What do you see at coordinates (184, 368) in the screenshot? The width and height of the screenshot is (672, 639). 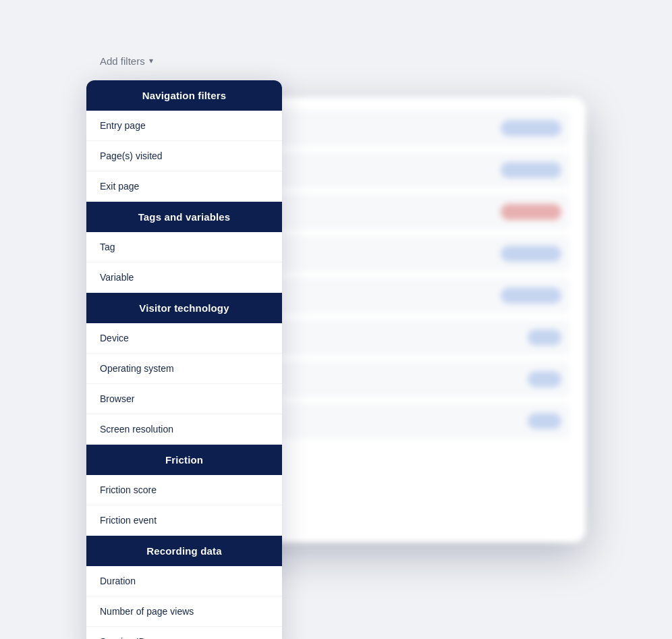 I see `menu-item-2-1: Operating system` at bounding box center [184, 368].